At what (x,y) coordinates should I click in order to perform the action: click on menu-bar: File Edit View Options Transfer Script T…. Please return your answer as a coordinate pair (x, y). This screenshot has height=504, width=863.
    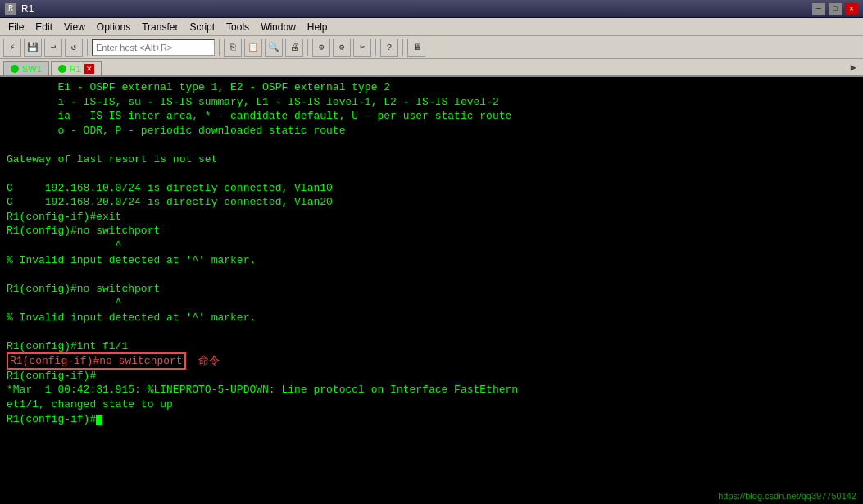
    Looking at the image, I should click on (431, 27).